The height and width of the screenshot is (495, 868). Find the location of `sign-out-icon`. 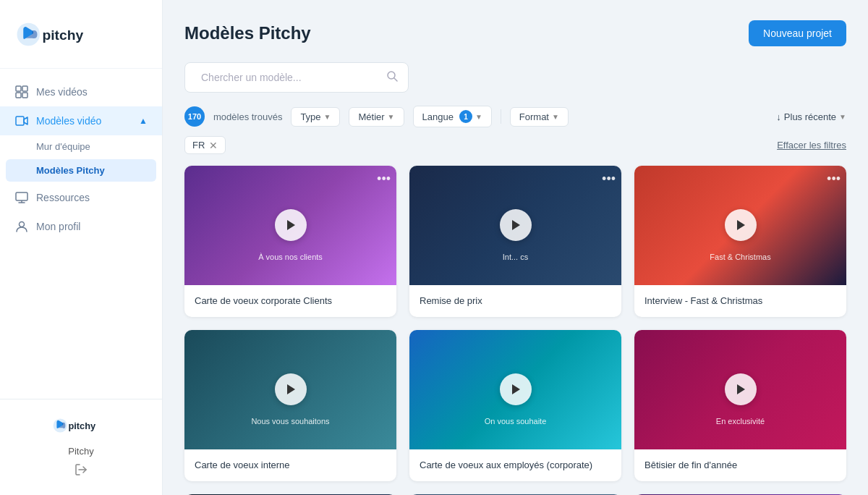

sign-out-icon is located at coordinates (81, 472).